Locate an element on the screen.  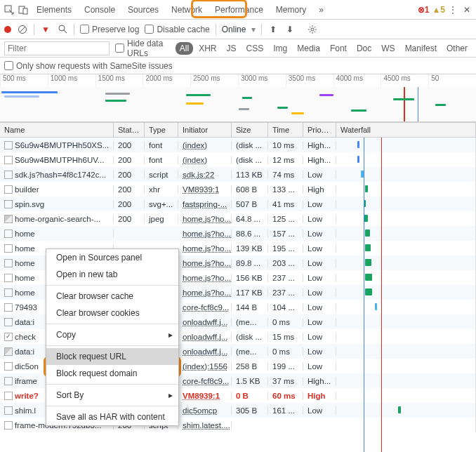
search-icon is located at coordinates (62, 29).